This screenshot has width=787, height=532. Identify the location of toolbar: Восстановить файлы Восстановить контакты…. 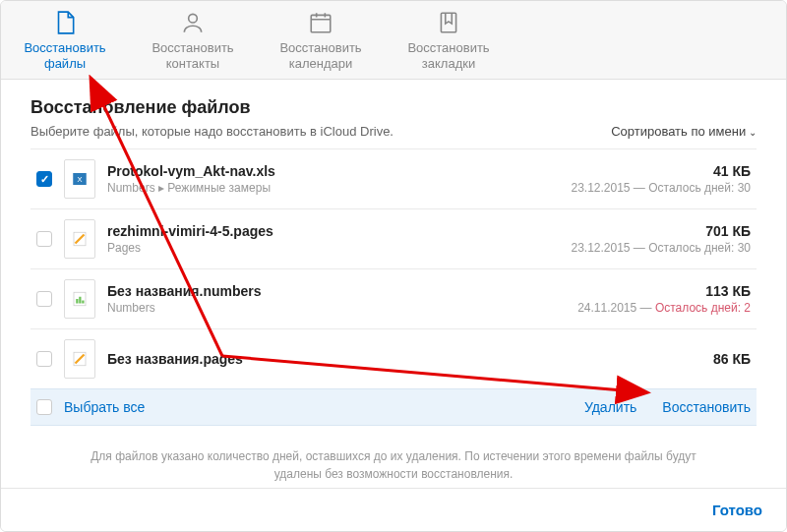
(394, 40).